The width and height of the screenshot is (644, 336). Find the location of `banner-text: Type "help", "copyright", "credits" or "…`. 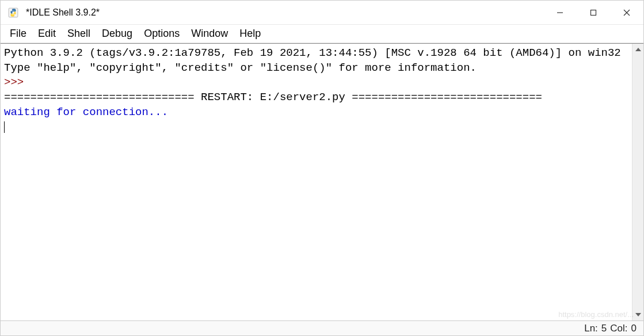

banner-text: Type "help", "copyright", "credits" or "… is located at coordinates (241, 68).